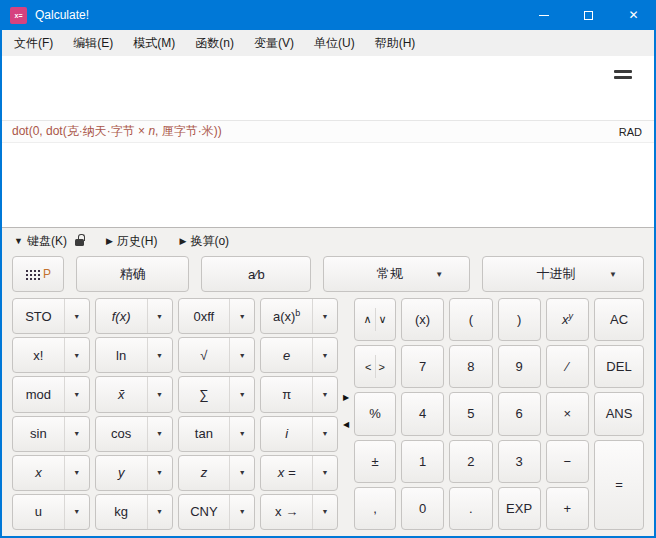  What do you see at coordinates (636, 132) in the screenshot?
I see `angle-mode-indicator: RAD` at bounding box center [636, 132].